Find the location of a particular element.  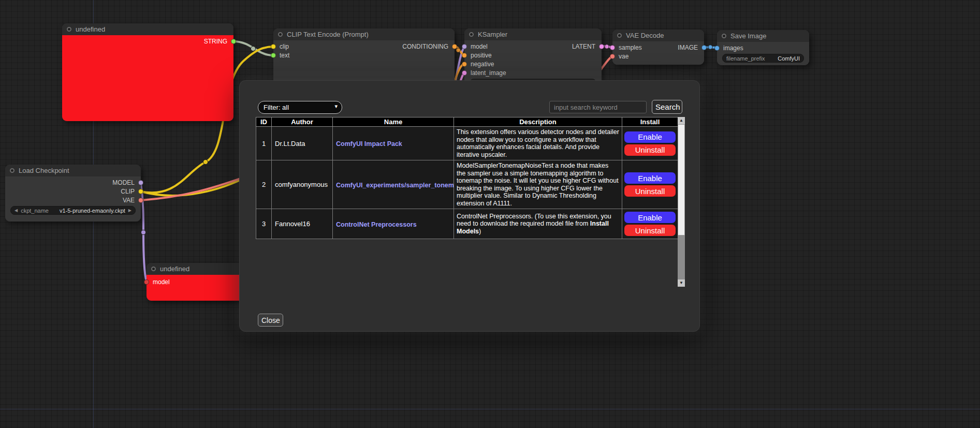

input-slot-clip is located at coordinates (273, 47).